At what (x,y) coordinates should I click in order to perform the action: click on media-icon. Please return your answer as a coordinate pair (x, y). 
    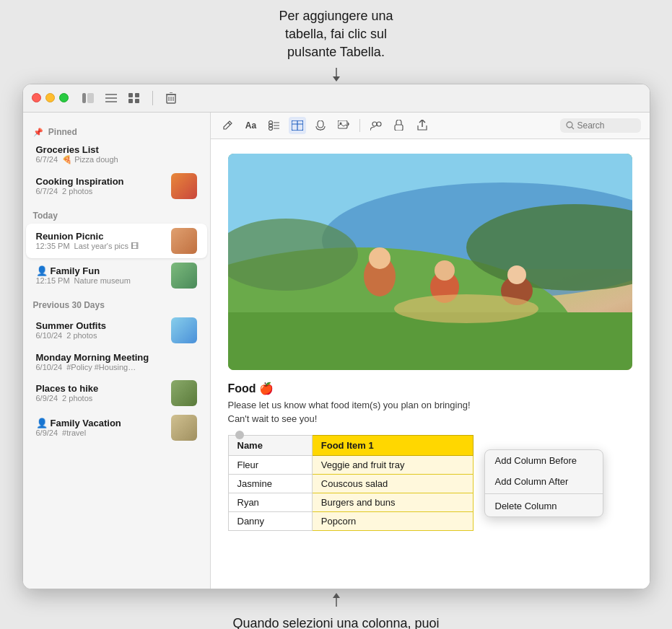
    Looking at the image, I should click on (344, 126).